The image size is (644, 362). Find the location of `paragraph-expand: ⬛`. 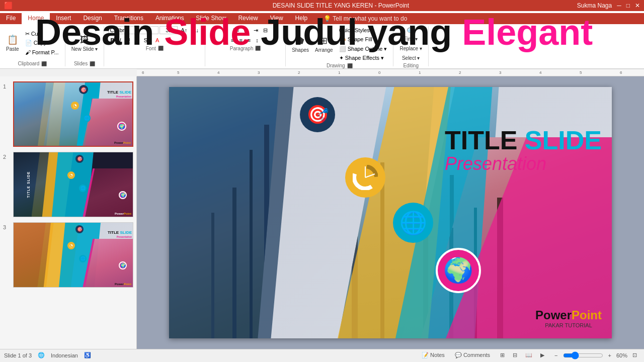

paragraph-expand: ⬛ is located at coordinates (258, 48).